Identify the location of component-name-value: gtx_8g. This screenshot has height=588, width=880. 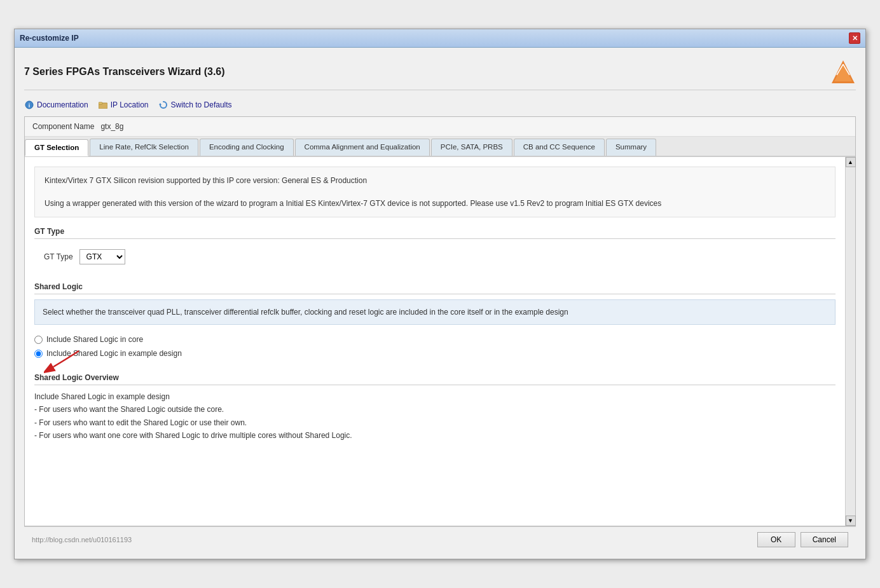
(112, 126).